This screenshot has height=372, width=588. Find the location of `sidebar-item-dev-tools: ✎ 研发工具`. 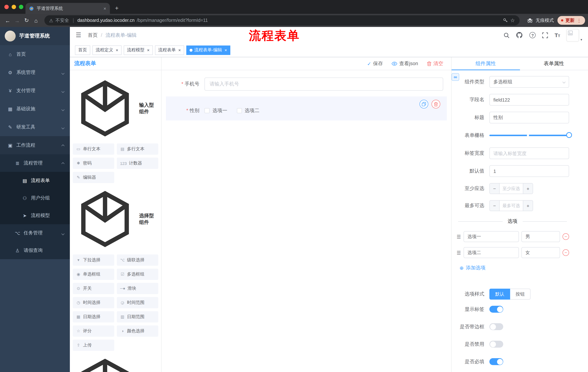

sidebar-item-dev-tools: ✎ 研发工具 is located at coordinates (35, 127).